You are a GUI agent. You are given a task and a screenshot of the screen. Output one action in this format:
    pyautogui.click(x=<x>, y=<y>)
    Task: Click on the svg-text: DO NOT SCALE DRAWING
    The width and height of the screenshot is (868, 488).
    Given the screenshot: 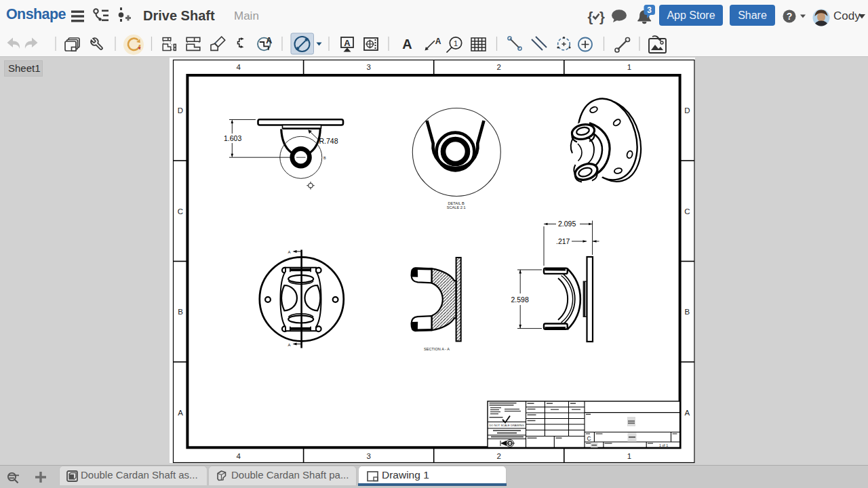 What is the action you would take?
    pyautogui.click(x=506, y=426)
    